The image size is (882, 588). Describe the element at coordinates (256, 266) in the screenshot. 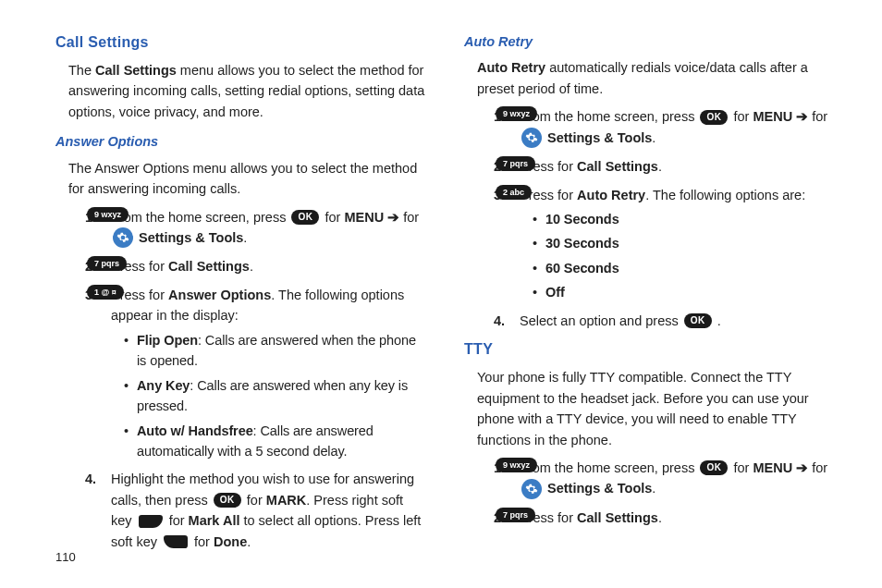

I see `step-2: 2. Press 7 pqrs for Call Settings.` at that location.